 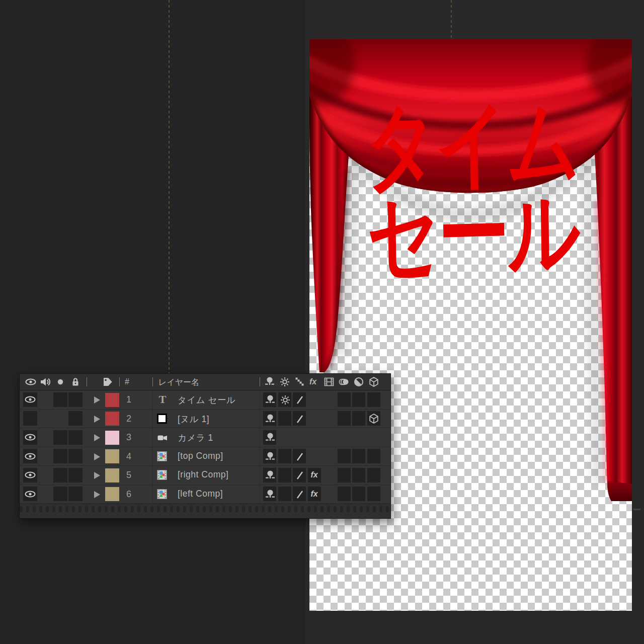 I want to click on layer-number: 3, so click(x=129, y=438).